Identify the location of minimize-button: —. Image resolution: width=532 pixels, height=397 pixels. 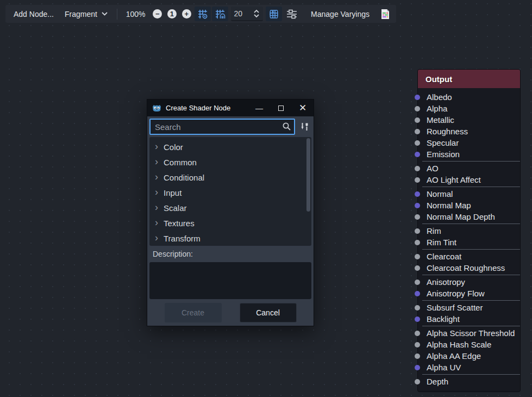
(259, 108).